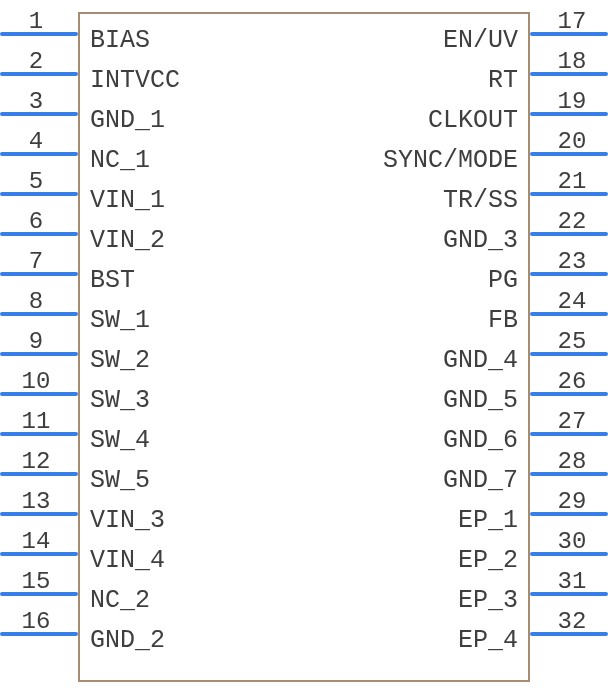  I want to click on signal-name-left: SW_5, so click(120, 480).